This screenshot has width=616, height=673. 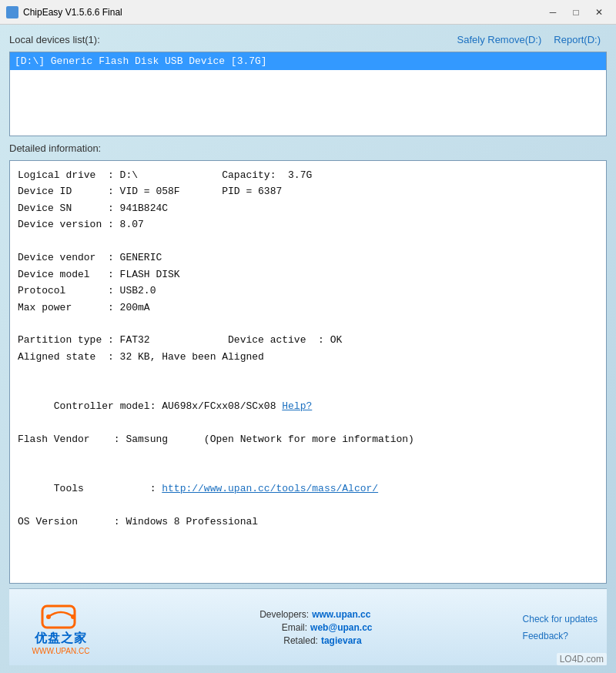 I want to click on email-row: Email: web@upan.cc, so click(x=313, y=628).